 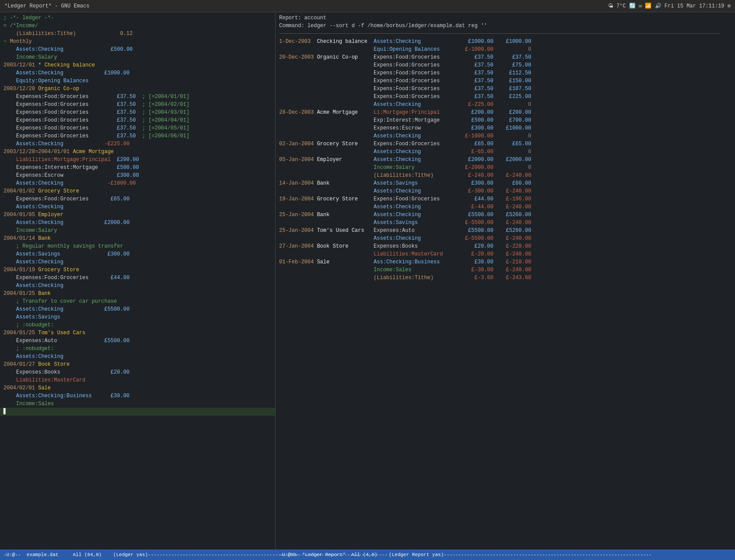 What do you see at coordinates (505, 105) in the screenshot?
I see `right-pane-entry: Assets:Checking £-225.00 0` at bounding box center [505, 105].